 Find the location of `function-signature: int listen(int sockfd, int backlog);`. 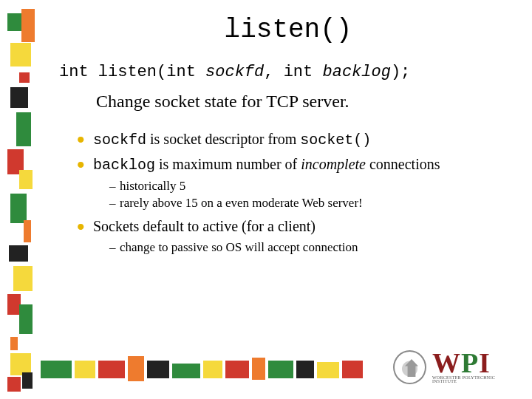

function-signature: int listen(int sockfd, int backlog); is located at coordinates (288, 72).